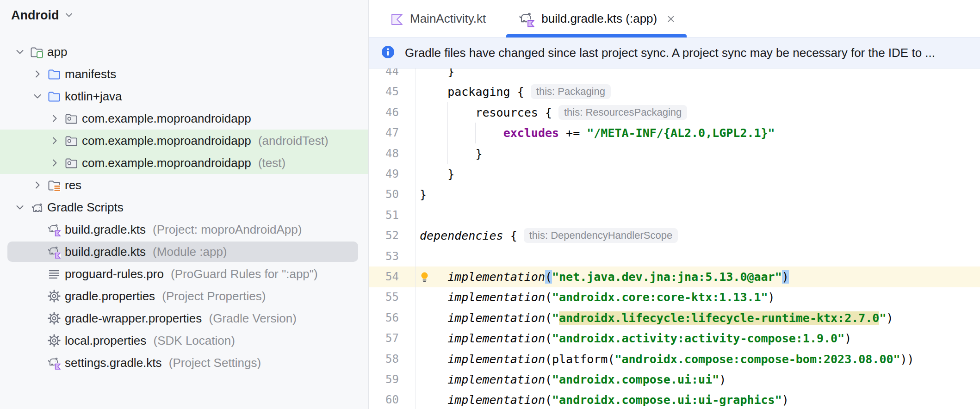  What do you see at coordinates (675, 236) in the screenshot?
I see `code-line-52: 52dependencies {this: DependencyHandlerS…` at bounding box center [675, 236].